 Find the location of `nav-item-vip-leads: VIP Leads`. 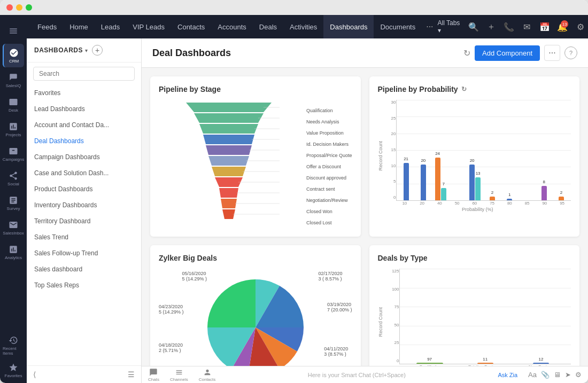

nav-item-vip-leads: VIP Leads is located at coordinates (149, 27).